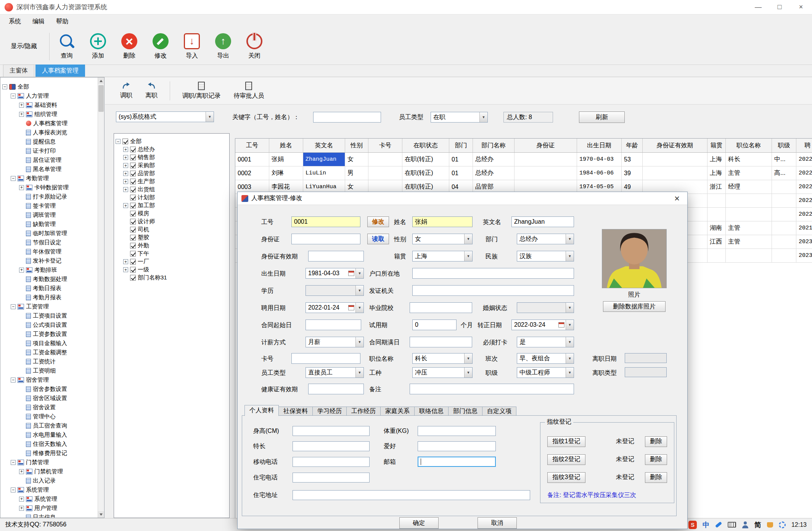  What do you see at coordinates (378, 239) in the screenshot?
I see `read-id-button: 读取` at bounding box center [378, 239].